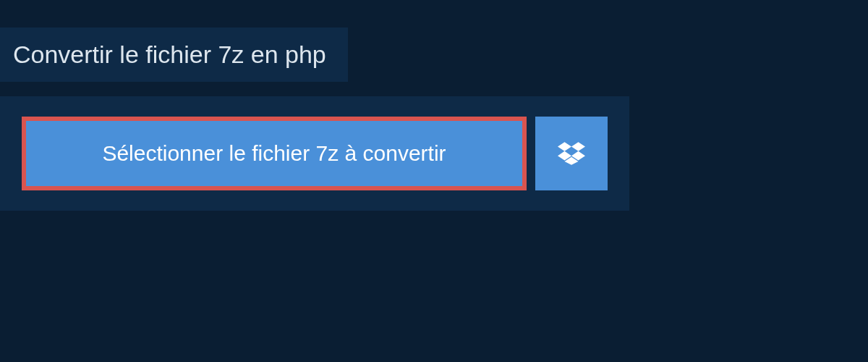 The height and width of the screenshot is (362, 868). What do you see at coordinates (571, 153) in the screenshot?
I see `dropbox-icon` at bounding box center [571, 153].